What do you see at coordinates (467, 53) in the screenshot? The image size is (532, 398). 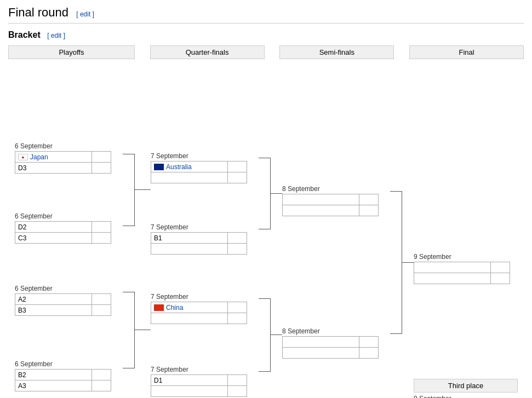 I see `round-header-final: Final` at bounding box center [467, 53].